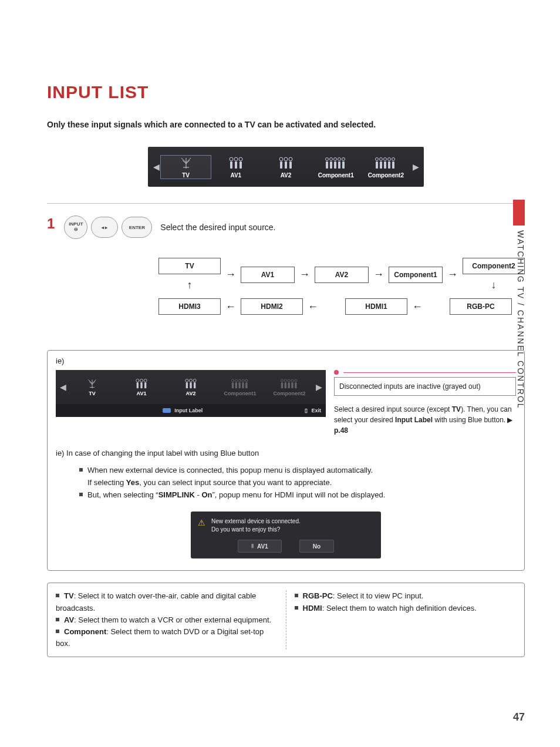 Image resolution: width=560 pixels, height=747 pixels. What do you see at coordinates (306, 410) in the screenshot?
I see `exit-icon: ▯` at bounding box center [306, 410].